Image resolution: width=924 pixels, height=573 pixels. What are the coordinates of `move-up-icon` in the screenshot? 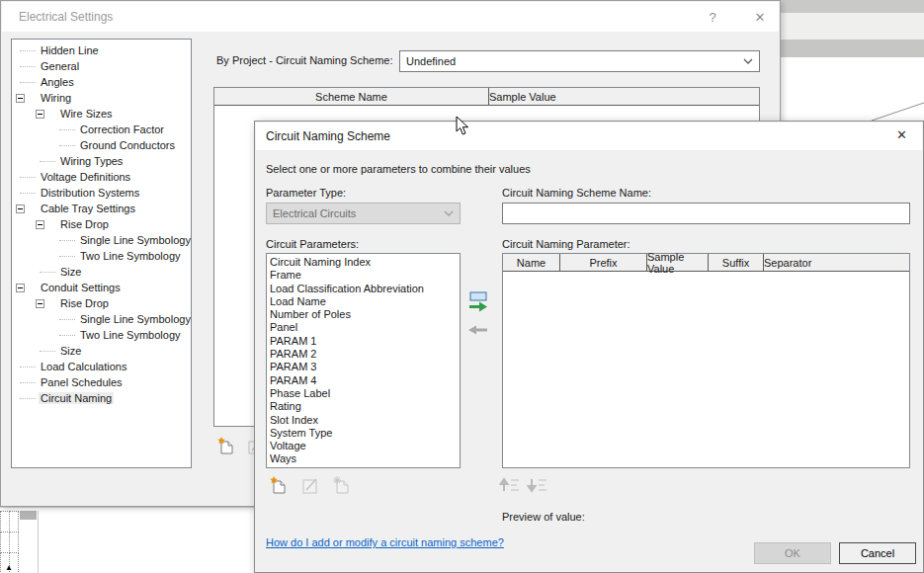 It's located at (509, 485).